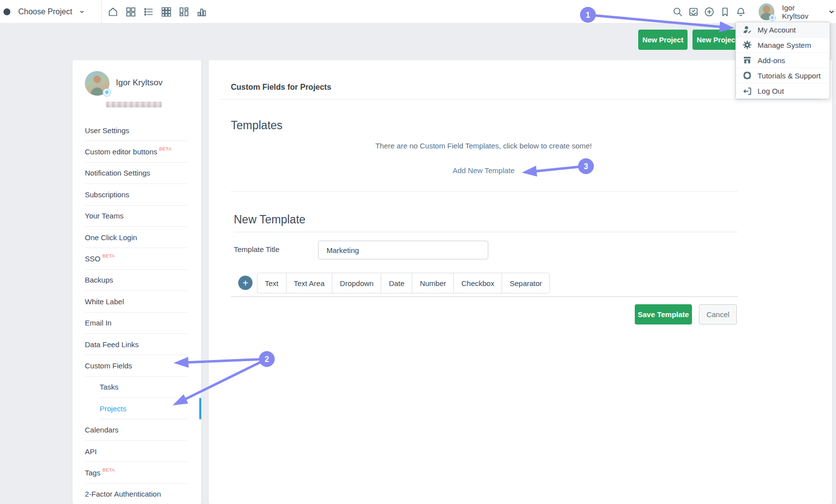 This screenshot has height=504, width=836. What do you see at coordinates (832, 12) in the screenshot?
I see `account-chevron-down-icon` at bounding box center [832, 12].